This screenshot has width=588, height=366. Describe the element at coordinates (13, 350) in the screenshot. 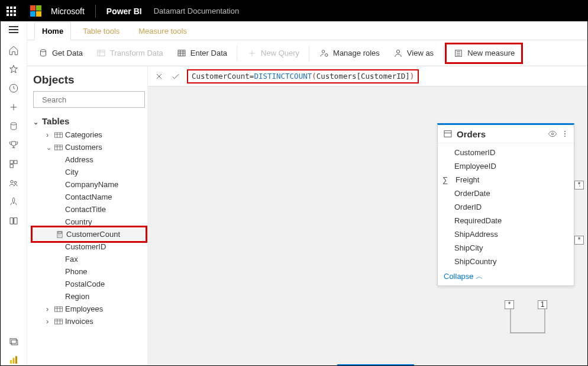

I see `bottom-rail` at that location.